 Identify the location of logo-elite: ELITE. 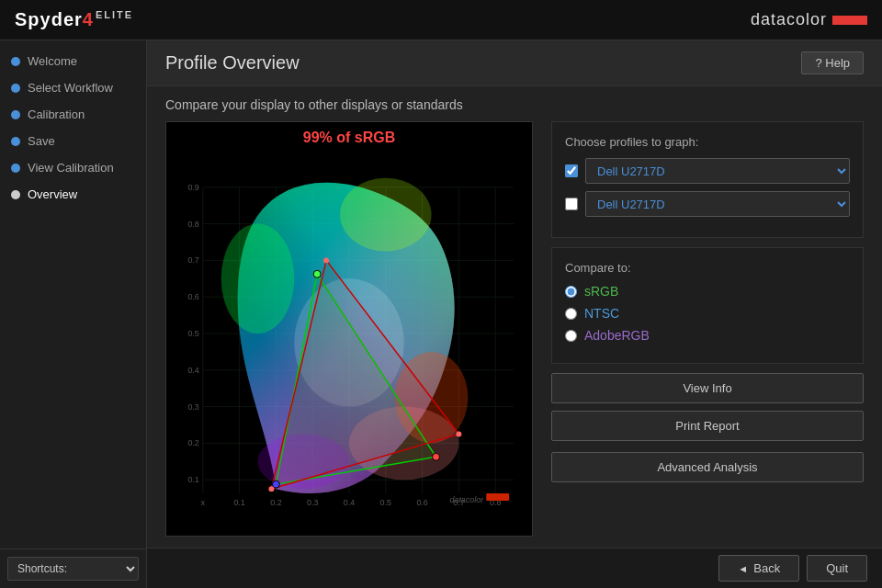
(114, 15).